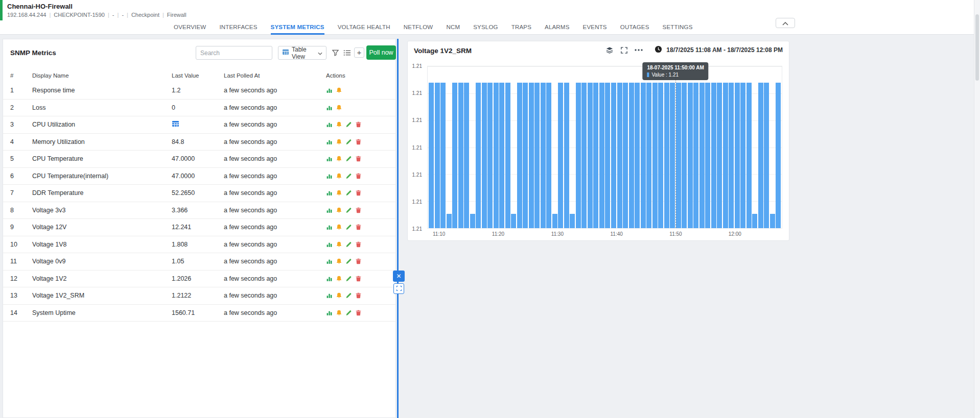 This screenshot has height=418, width=980. Describe the element at coordinates (453, 28) in the screenshot. I see `tab-ncm: NCM` at that location.